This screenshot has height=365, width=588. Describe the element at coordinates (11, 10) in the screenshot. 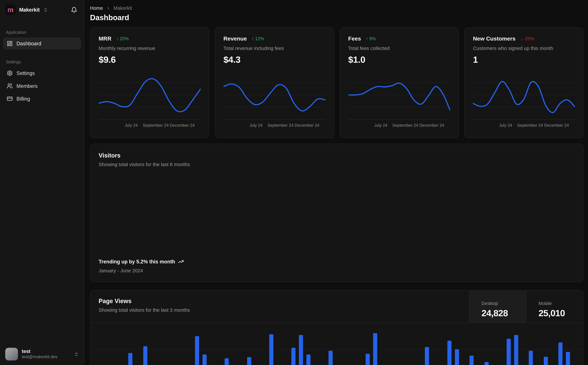

I see `makerkit-logo: m` at that location.